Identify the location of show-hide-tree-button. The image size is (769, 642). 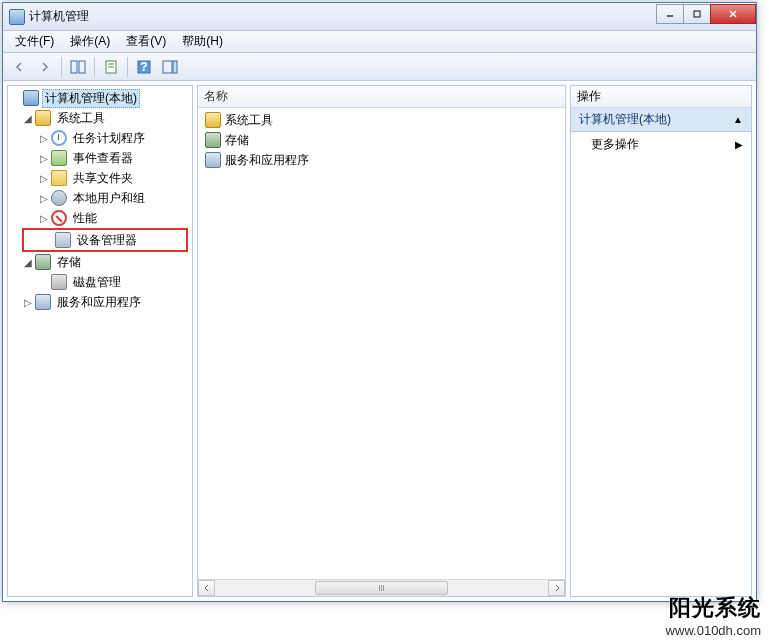
(78, 67).